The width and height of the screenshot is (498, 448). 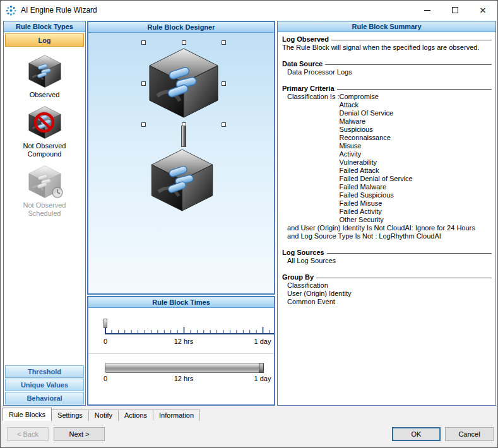 What do you see at coordinates (177, 415) in the screenshot?
I see `wizard-tab: Information` at bounding box center [177, 415].